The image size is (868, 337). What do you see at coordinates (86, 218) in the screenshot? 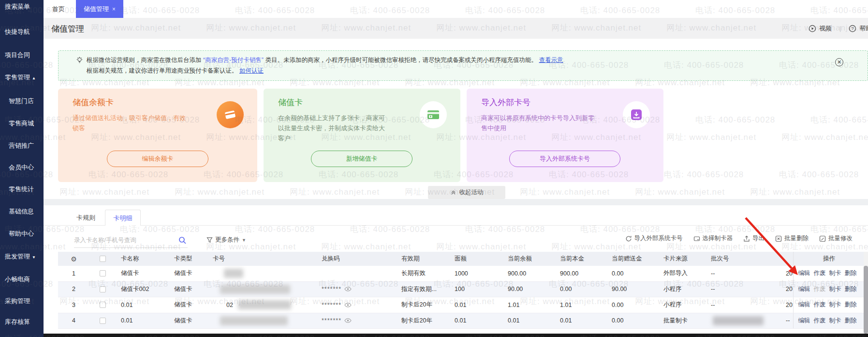
I see `tab-card-rules: 卡规则` at bounding box center [86, 218].